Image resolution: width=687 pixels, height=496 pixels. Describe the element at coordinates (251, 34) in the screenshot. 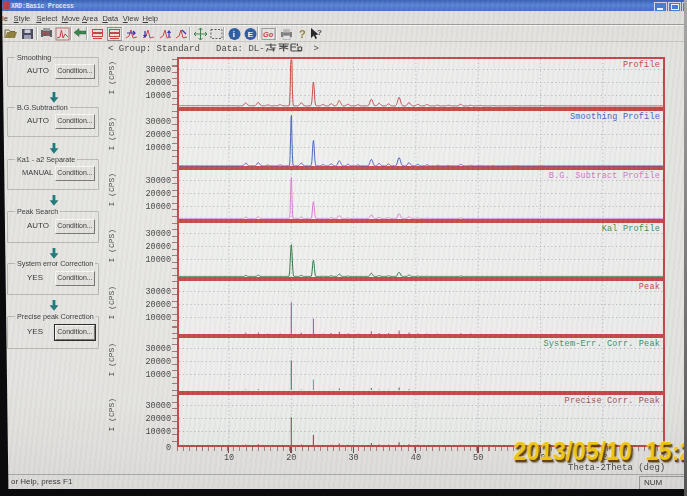

I see `svg-text: E` at that location.